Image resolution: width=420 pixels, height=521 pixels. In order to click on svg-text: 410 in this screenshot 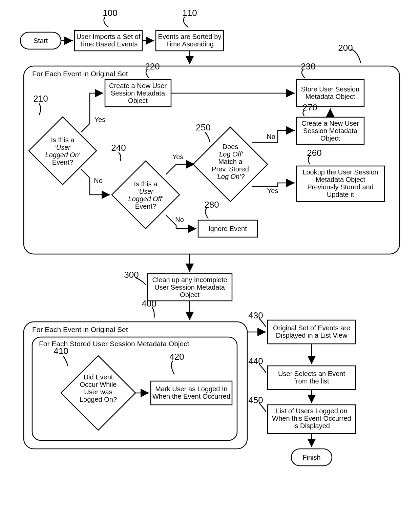, I will do `click(61, 351)`.